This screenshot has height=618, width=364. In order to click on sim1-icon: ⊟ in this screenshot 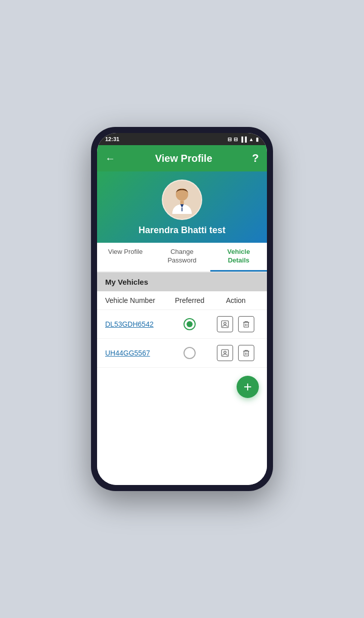, I will do `click(230, 140)`.